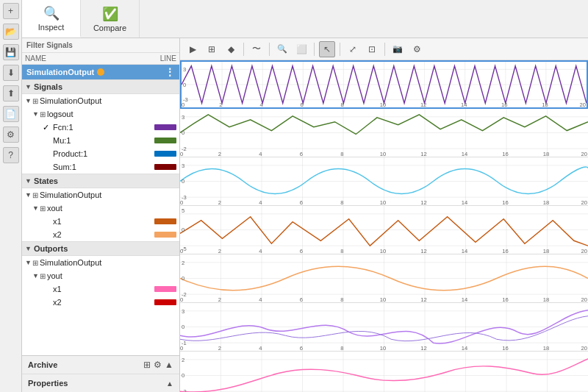 The width and height of the screenshot is (588, 392). I want to click on expand-btn: ⤢, so click(353, 49).